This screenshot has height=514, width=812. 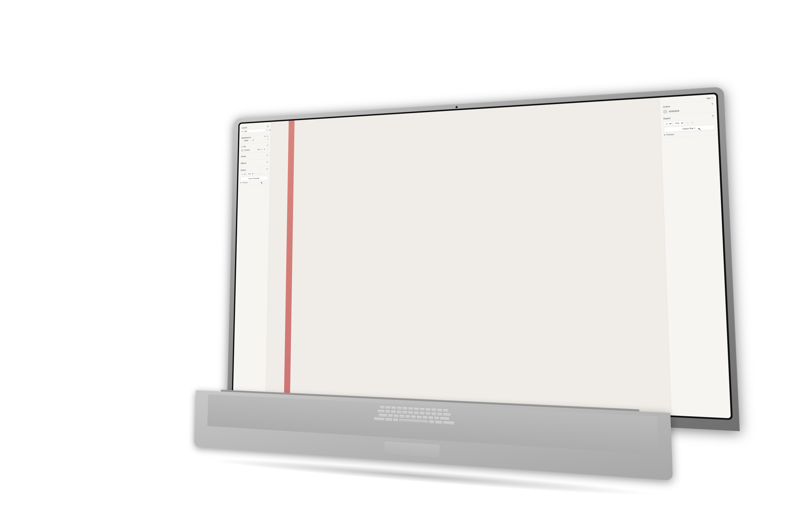 What do you see at coordinates (243, 163) in the screenshot?
I see `effects-title: Effects` at bounding box center [243, 163].